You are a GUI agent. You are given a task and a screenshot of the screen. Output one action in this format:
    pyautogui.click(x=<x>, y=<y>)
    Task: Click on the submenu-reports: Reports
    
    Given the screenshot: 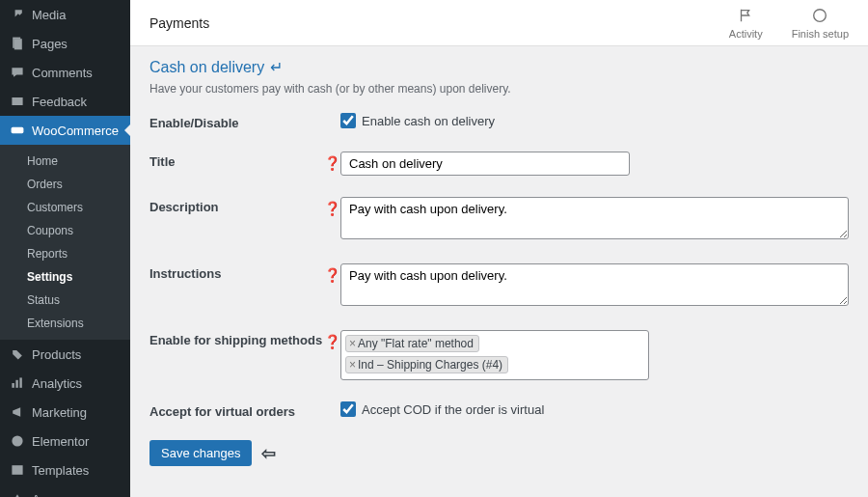 What is the action you would take?
    pyautogui.click(x=66, y=254)
    